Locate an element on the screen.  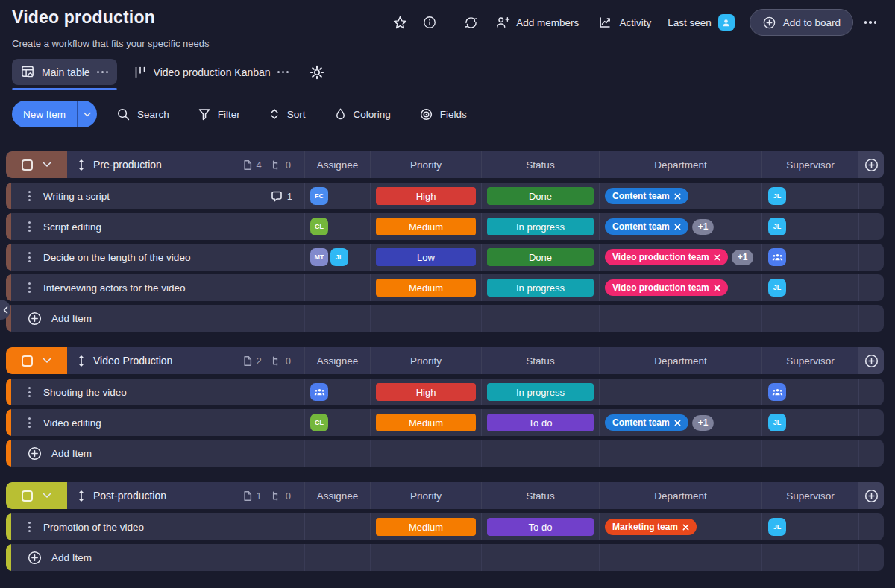
drag-handle-icon is located at coordinates (81, 496).